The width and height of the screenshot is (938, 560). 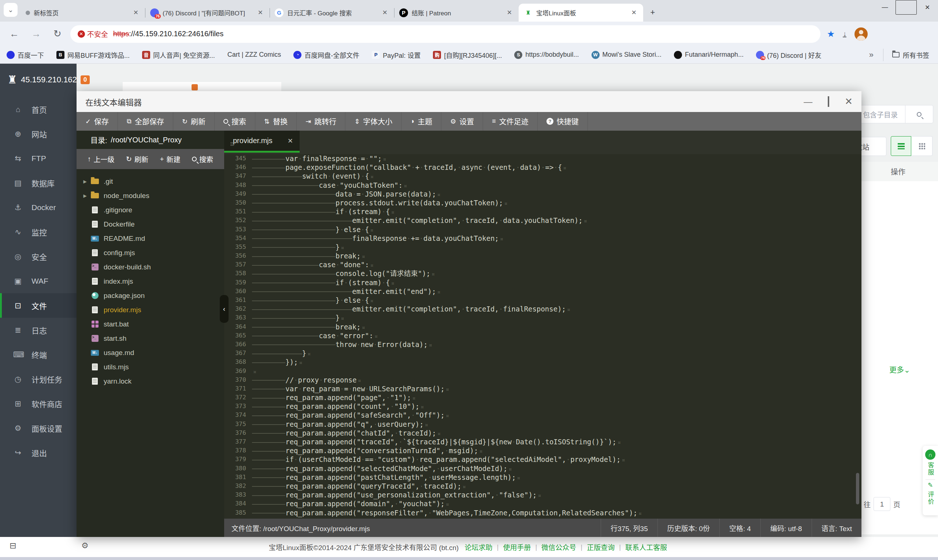 What do you see at coordinates (543, 513) in the screenshot?
I see `code-line: 385req_param.append("responseFilter",·"W…` at bounding box center [543, 513].